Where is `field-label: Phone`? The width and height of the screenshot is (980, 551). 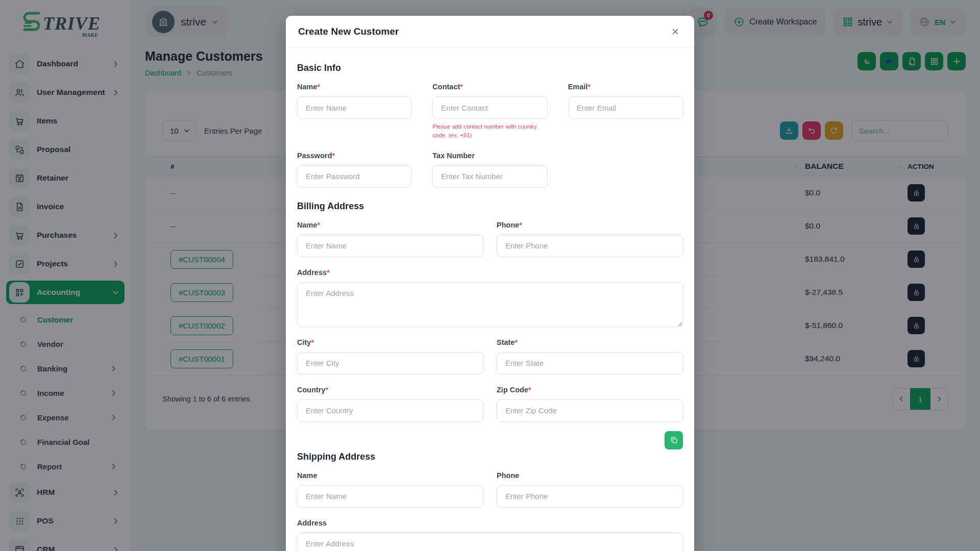 field-label: Phone is located at coordinates (590, 475).